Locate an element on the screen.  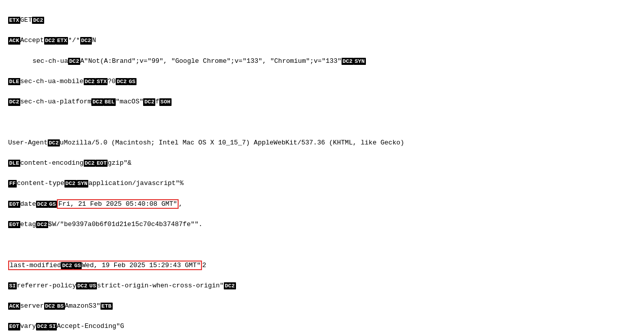
badge-dc2-4: DC2 is located at coordinates (74, 61).